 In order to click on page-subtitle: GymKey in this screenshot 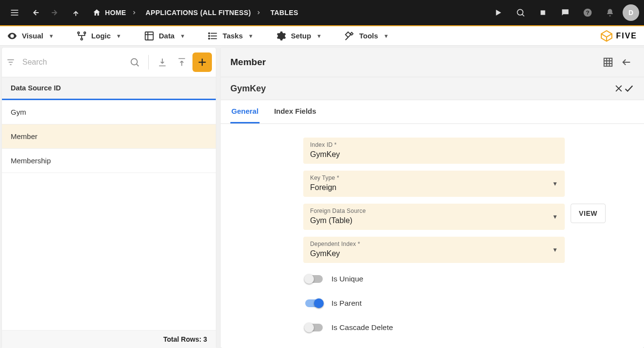, I will do `click(248, 88)`.